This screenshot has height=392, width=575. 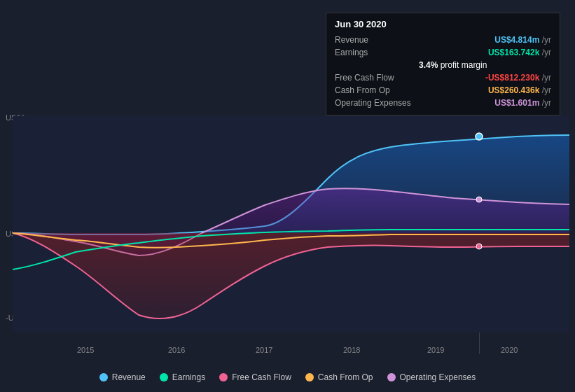 I want to click on legend-label-fcf: Free Cash Flow, so click(x=262, y=377).